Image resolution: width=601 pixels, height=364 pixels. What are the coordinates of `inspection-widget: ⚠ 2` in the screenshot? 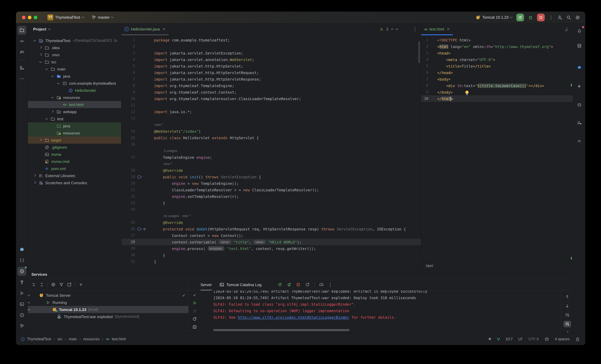 It's located at (389, 29).